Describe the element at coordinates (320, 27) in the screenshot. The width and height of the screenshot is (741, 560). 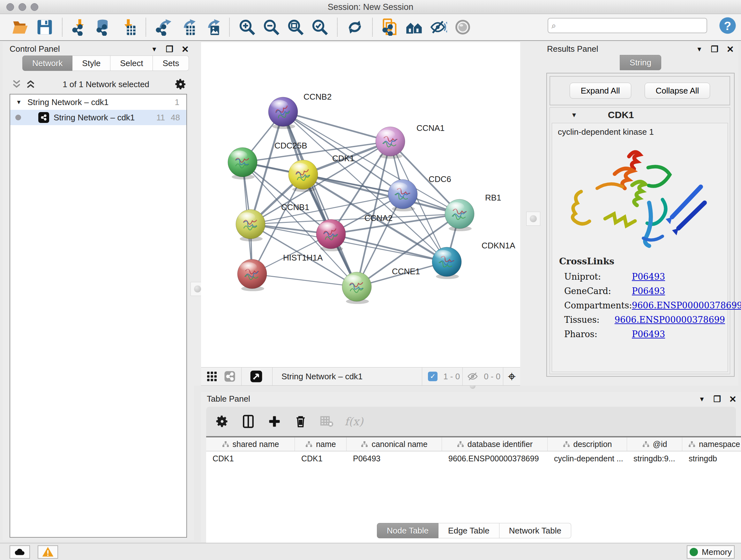
I see `zoom-selected-button` at that location.